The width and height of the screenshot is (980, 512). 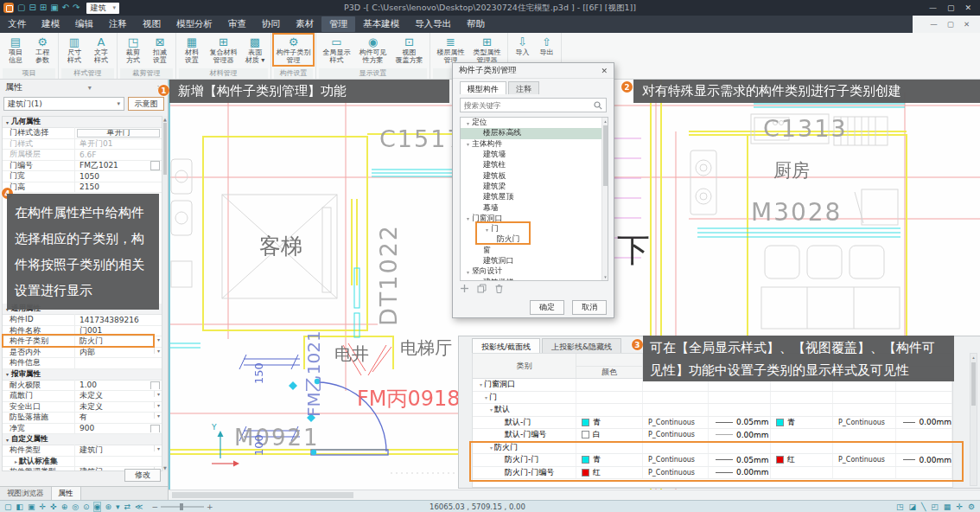 I want to click on tree-scrollbar: ▴▾, so click(x=605, y=199).